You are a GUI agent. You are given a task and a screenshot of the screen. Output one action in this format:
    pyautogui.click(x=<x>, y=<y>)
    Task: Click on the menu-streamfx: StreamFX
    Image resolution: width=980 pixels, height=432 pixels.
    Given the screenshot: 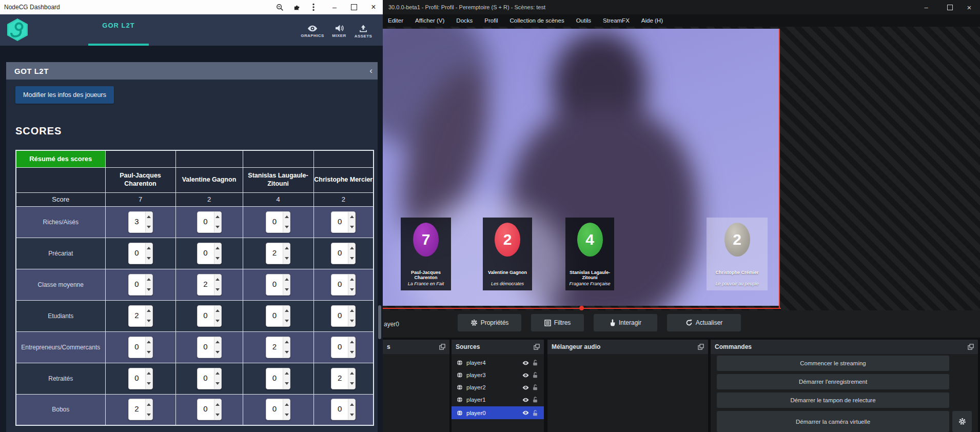 What is the action you would take?
    pyautogui.click(x=616, y=21)
    